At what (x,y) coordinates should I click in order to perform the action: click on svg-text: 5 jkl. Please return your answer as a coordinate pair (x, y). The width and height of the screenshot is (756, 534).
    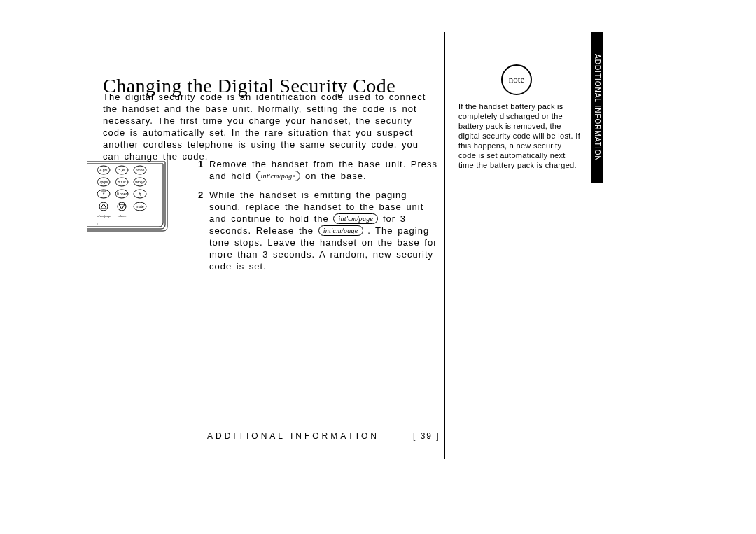
    Looking at the image, I should click on (122, 170).